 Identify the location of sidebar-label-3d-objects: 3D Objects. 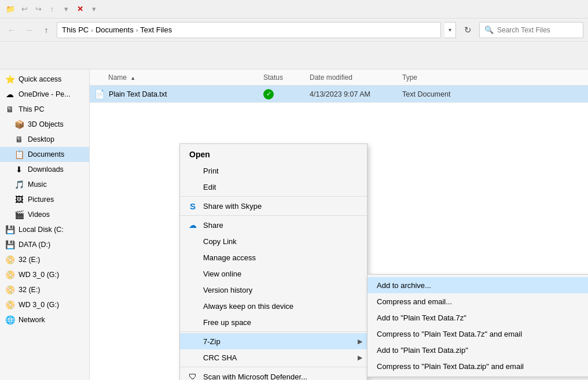
(46, 124).